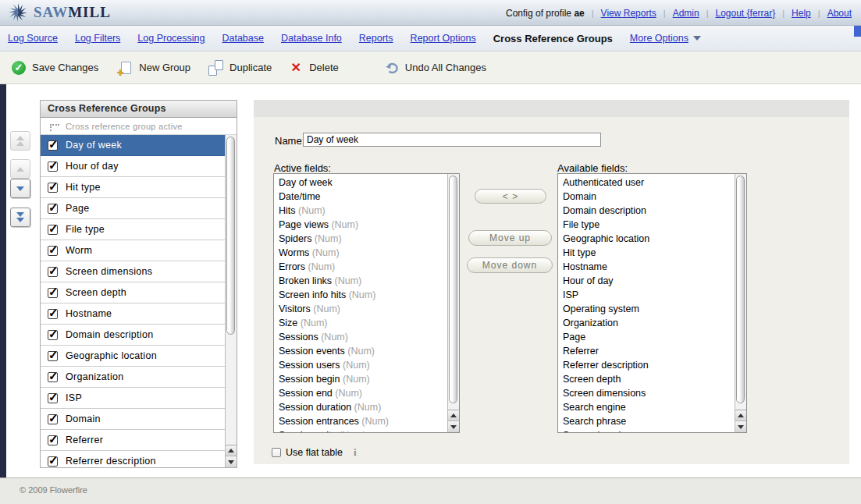  Describe the element at coordinates (367, 303) in the screenshot. I see `active-fields-listbox: Day of week Date/time Hits (Num) Page vi…` at that location.